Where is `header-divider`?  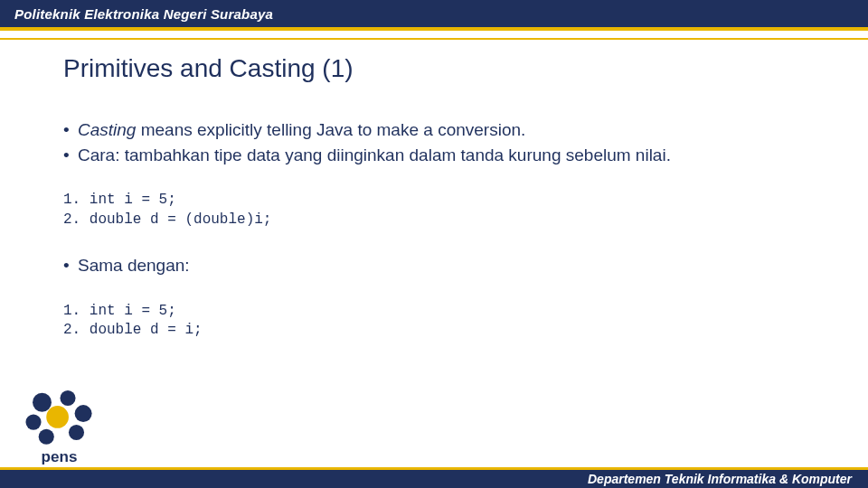 header-divider is located at coordinates (434, 39).